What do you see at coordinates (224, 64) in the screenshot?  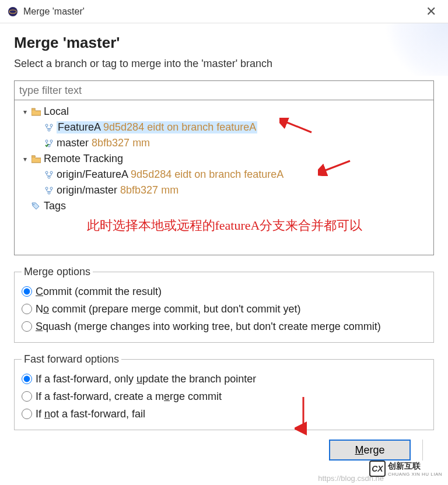 I see `dialog-subtitle: Select a branch or tag to merge into the…` at bounding box center [224, 64].